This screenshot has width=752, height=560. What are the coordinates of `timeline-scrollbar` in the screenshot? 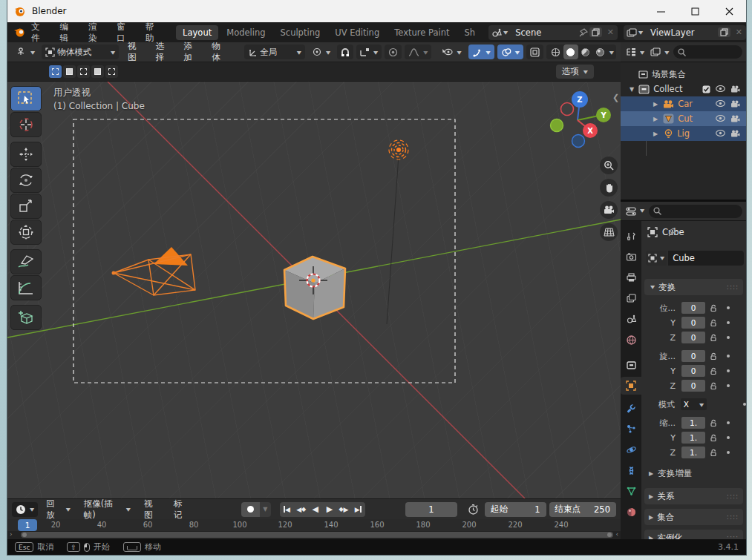 It's located at (317, 535).